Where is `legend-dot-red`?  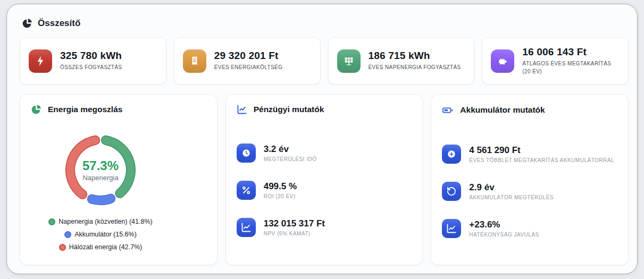
legend-dot-red is located at coordinates (63, 248).